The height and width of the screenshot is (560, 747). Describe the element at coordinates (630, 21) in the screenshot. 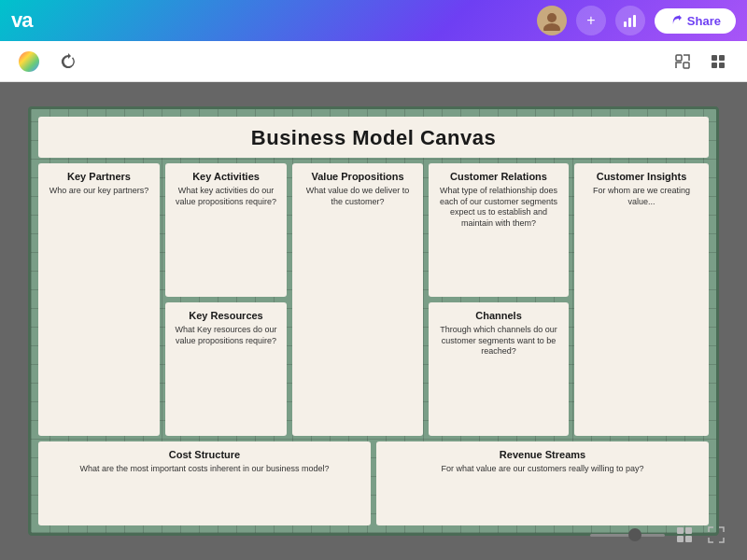

I see `analytics-button` at that location.